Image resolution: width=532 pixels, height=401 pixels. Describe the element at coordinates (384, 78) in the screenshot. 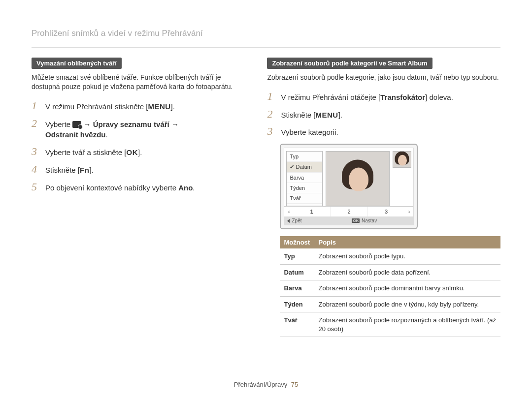

I see `right-intro: Zobrazení souborů podle kategorie, jako …` at that location.